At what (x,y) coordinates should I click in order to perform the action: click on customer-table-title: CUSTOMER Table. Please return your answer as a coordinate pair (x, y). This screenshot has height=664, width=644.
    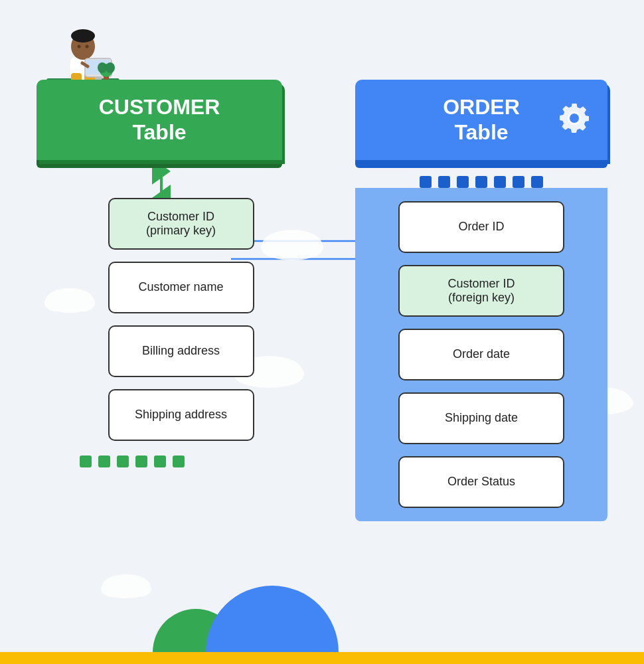
    Looking at the image, I should click on (159, 120).